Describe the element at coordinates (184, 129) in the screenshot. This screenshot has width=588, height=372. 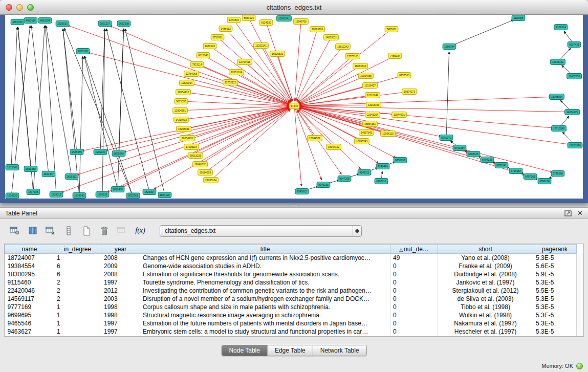
I see `graph-node: 15293041` at that location.